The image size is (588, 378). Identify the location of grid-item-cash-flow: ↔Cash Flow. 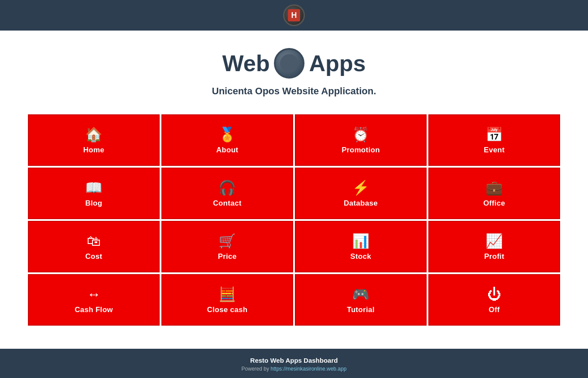
(94, 300).